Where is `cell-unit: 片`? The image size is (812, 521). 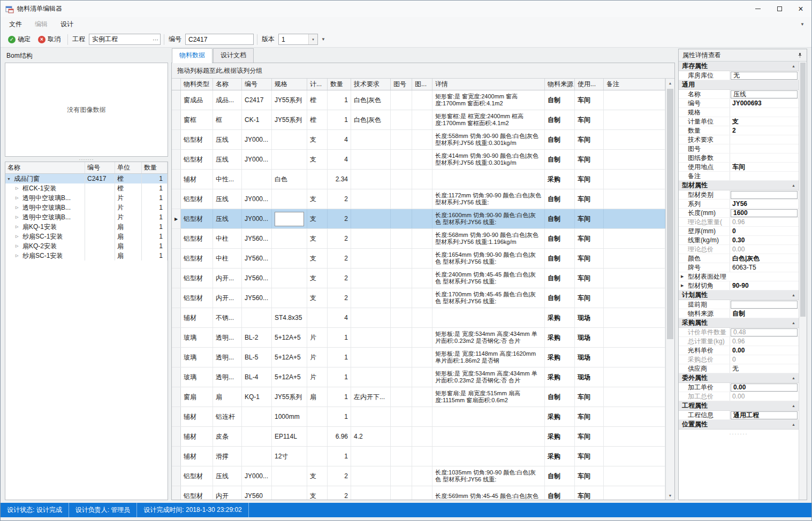
cell-unit: 片 is located at coordinates (317, 338).